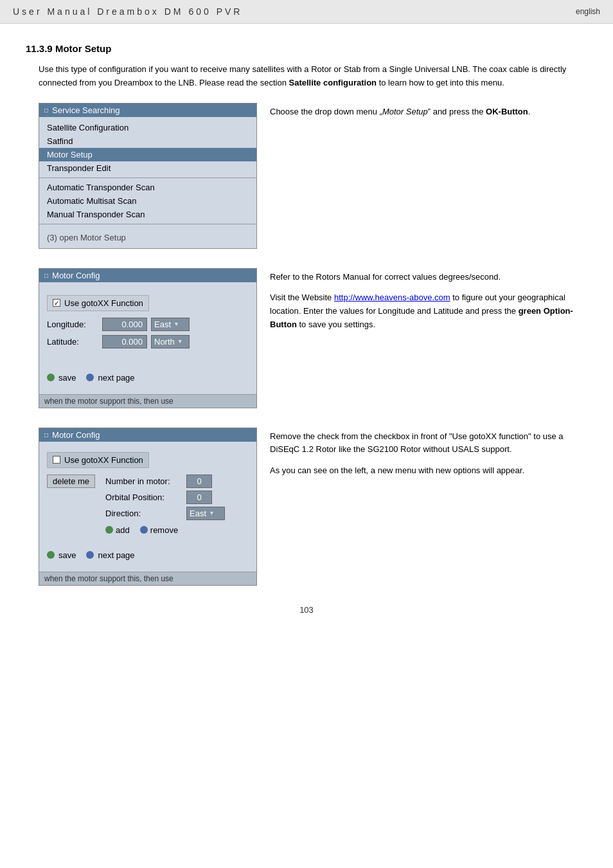  What do you see at coordinates (176, 324) in the screenshot?
I see `chevron-down-icon: ▼` at bounding box center [176, 324].